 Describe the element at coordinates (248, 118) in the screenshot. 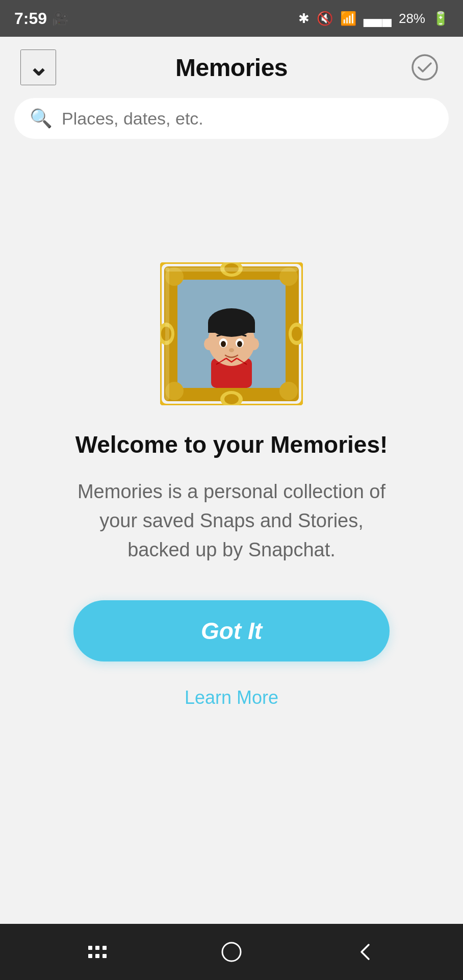

I see `search-input` at that location.